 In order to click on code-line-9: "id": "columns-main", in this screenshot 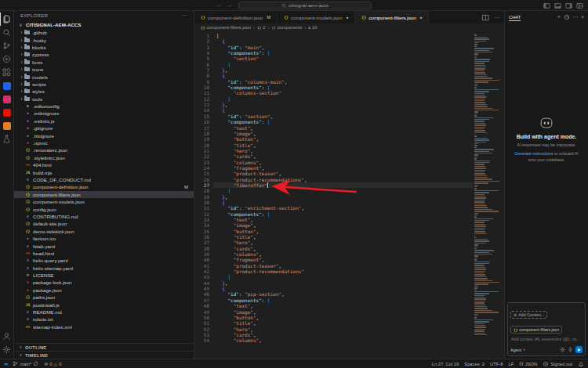, I will do `click(343, 81)`.